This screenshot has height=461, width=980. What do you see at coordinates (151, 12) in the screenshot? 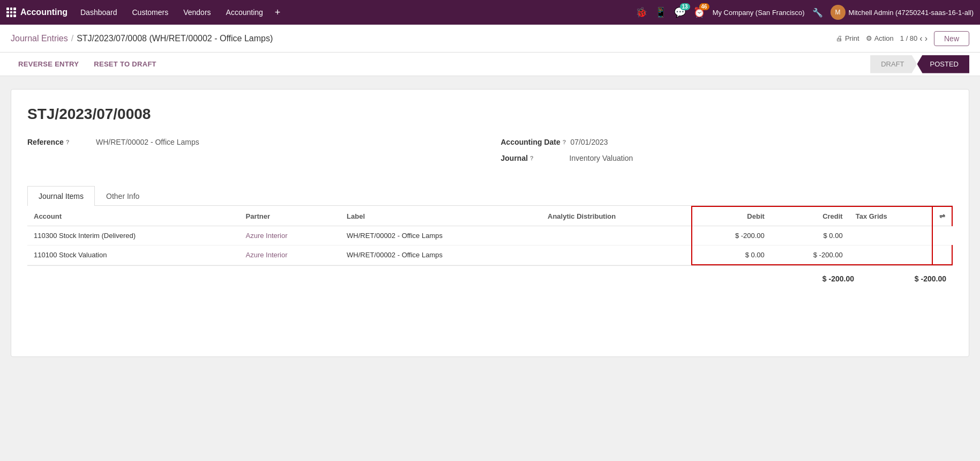
I see `nav-customers: Customers` at bounding box center [151, 12].